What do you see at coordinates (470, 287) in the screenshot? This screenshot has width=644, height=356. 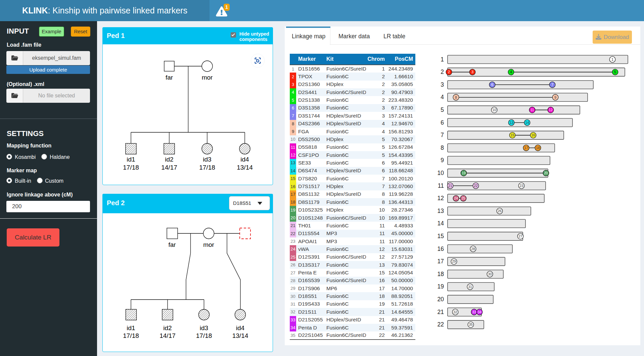 I see `svg-text: 31` at bounding box center [470, 287].